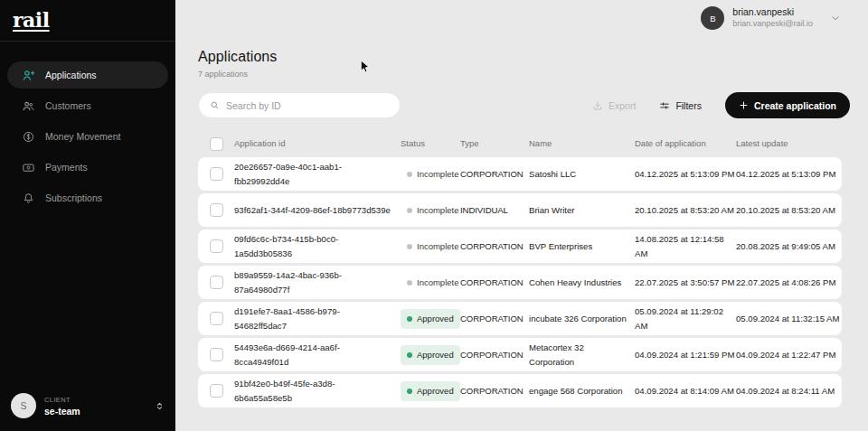  I want to click on search-icon, so click(215, 105).